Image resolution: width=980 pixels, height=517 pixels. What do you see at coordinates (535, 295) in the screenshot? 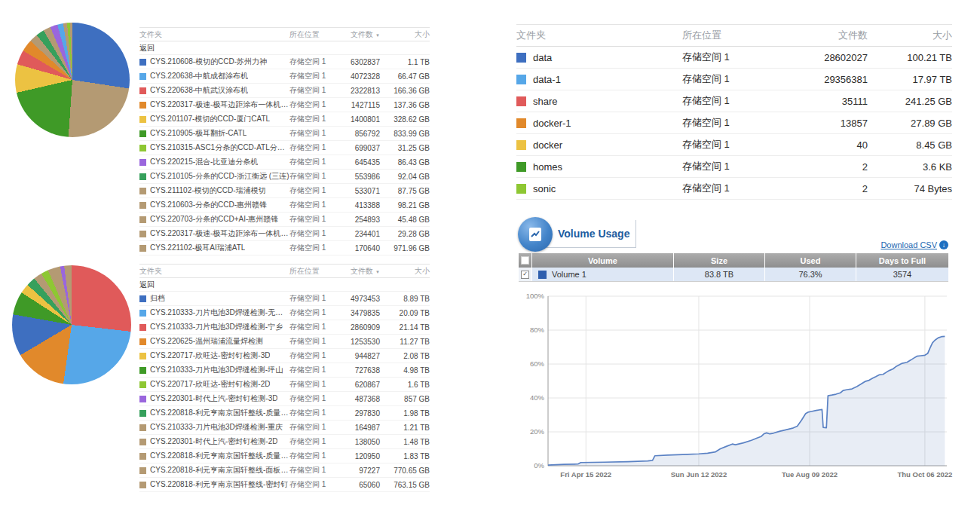
I see `svg-text: 100%` at bounding box center [535, 295].